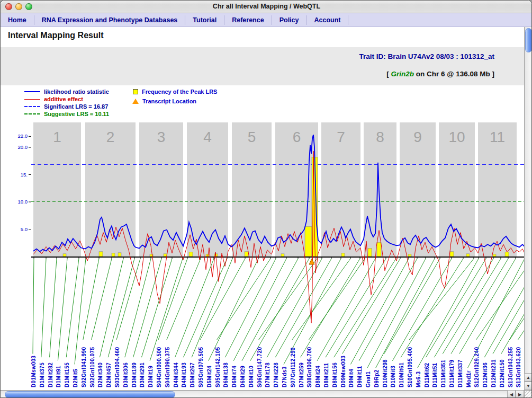 Image resolution: width=532 pixels, height=398 pixels. I want to click on marker-label: D6Mit138, so click(226, 375).